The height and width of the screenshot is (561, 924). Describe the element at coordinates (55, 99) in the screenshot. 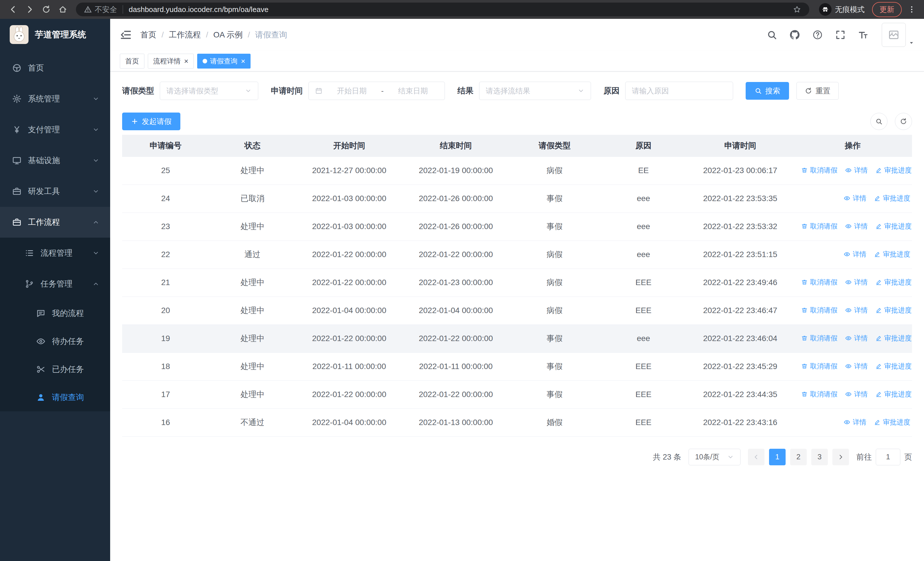

I see `sidebar-item-system: 系统管理` at that location.